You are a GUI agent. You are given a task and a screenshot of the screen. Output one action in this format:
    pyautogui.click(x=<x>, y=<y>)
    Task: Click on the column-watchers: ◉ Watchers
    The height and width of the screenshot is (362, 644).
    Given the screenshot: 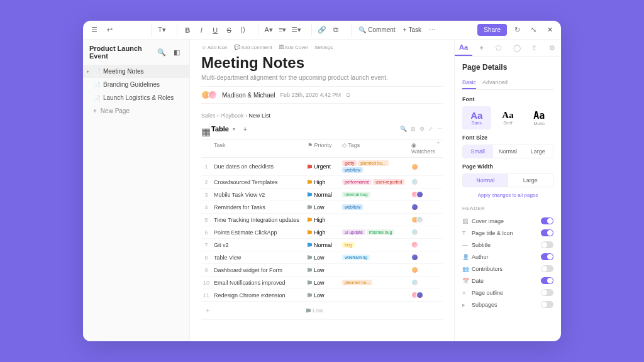 What is the action you would take?
    pyautogui.click(x=421, y=148)
    